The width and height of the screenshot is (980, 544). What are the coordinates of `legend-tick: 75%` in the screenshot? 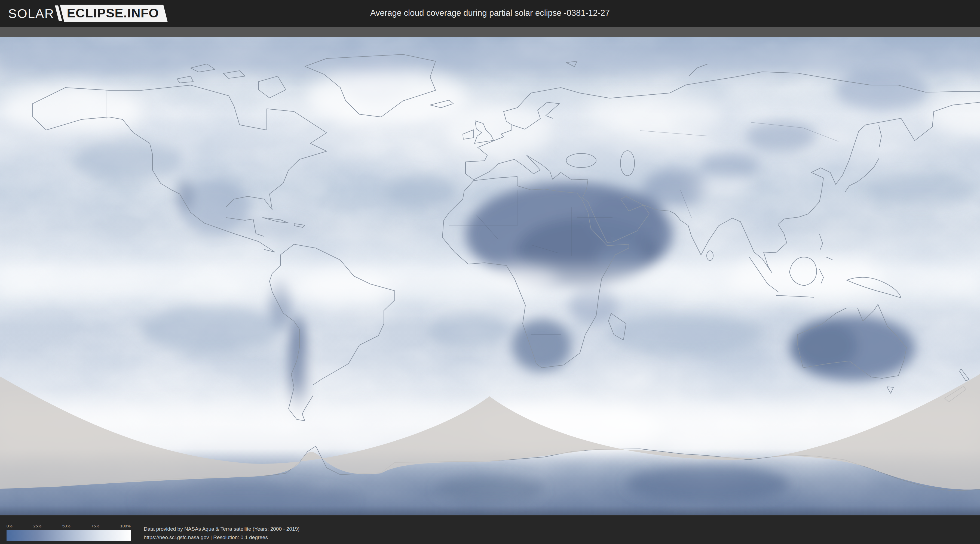 It's located at (95, 526).